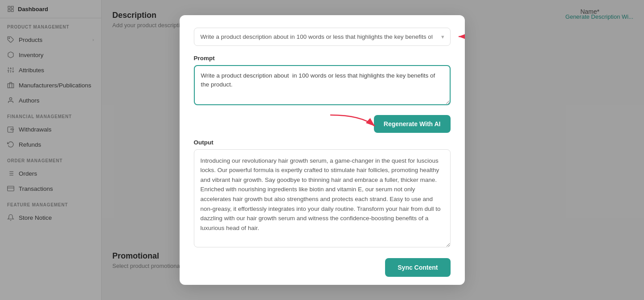 The height and width of the screenshot is (300, 644). I want to click on regenerate-button: Regenerate With AI, so click(412, 124).